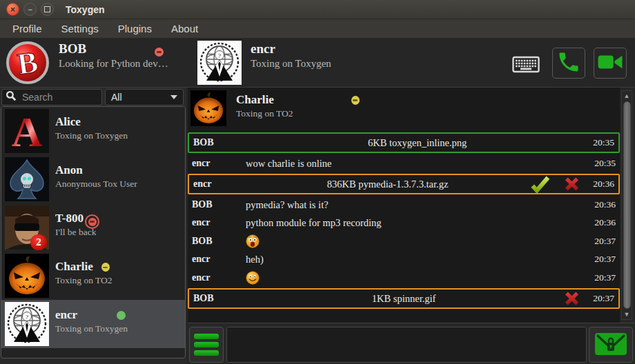 The width and height of the screenshot is (635, 364). Describe the element at coordinates (404, 108) in the screenshot. I see `chat-peer-header: Charlie Toxing on TO2` at that location.